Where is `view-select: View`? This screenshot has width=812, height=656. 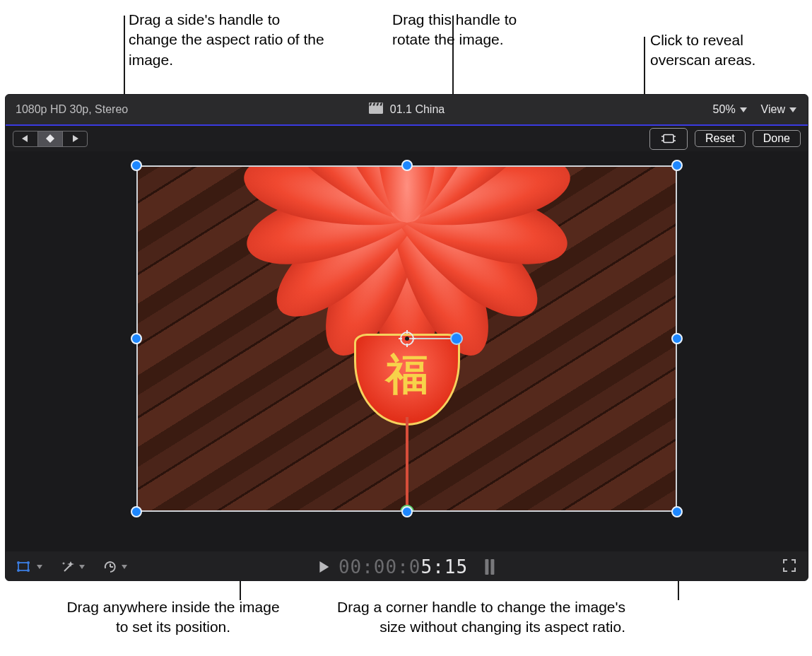
view-select: View is located at coordinates (779, 110).